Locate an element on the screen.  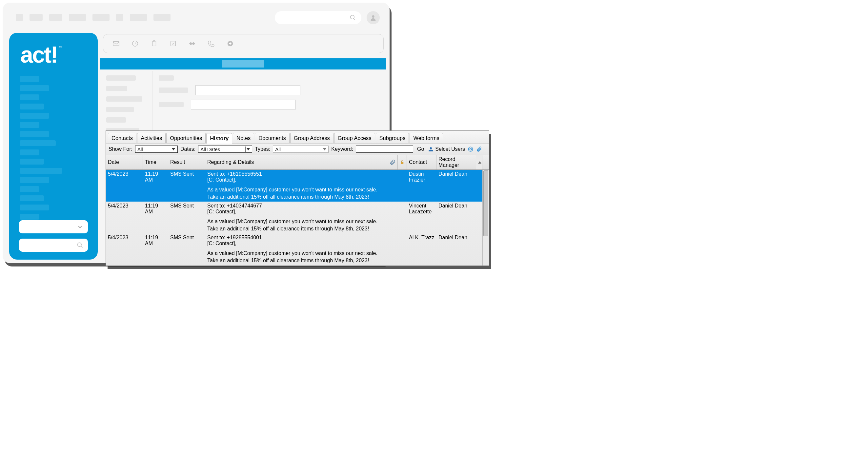
tab-activities: Activities is located at coordinates (151, 138).